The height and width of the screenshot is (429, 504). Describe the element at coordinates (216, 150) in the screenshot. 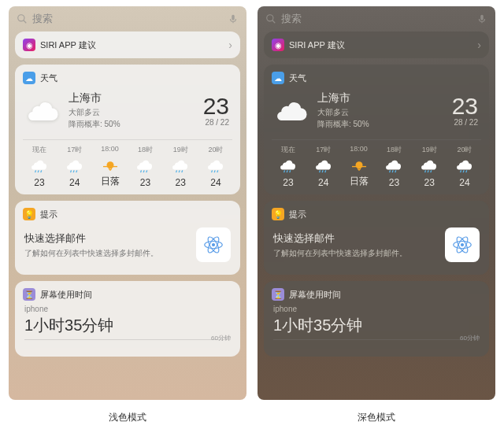

I see `hour-time: 20时` at that location.